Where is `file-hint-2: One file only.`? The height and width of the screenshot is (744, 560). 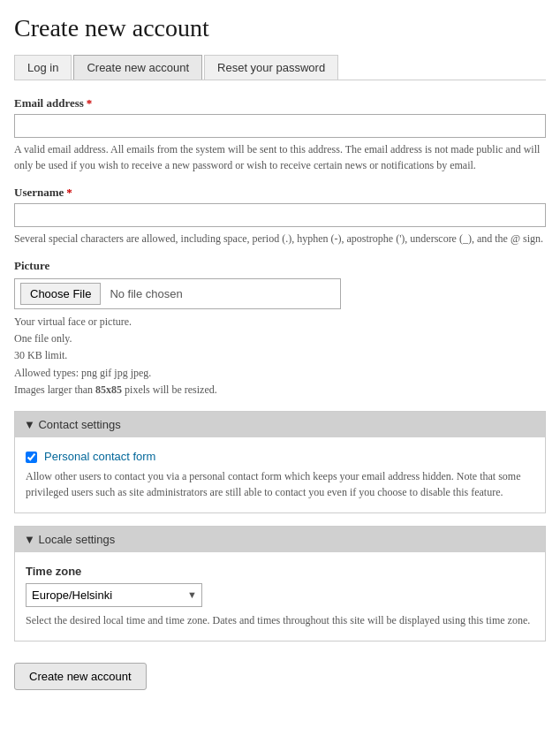
file-hint-2: One file only. is located at coordinates (43, 338).